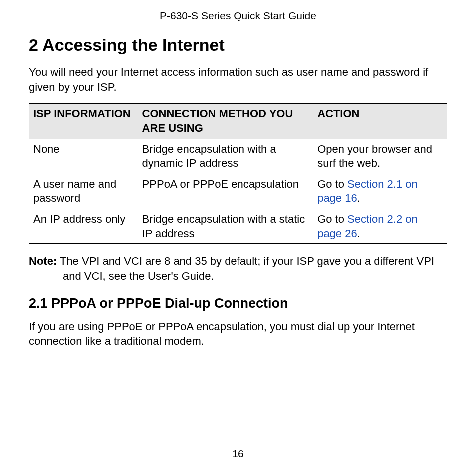 The height and width of the screenshot is (476, 476). What do you see at coordinates (84, 191) in the screenshot?
I see `cell-isp: A user name and password` at bounding box center [84, 191].